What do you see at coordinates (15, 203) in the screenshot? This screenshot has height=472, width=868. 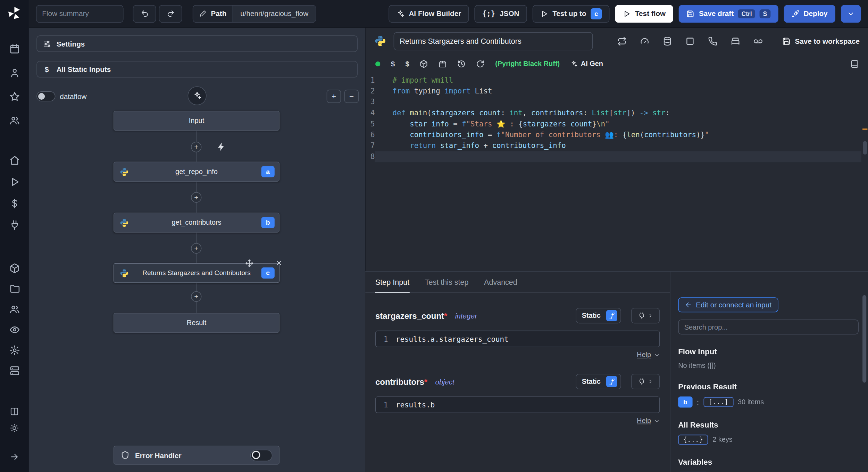 I see `sidebar-item-variables` at bounding box center [15, 203].